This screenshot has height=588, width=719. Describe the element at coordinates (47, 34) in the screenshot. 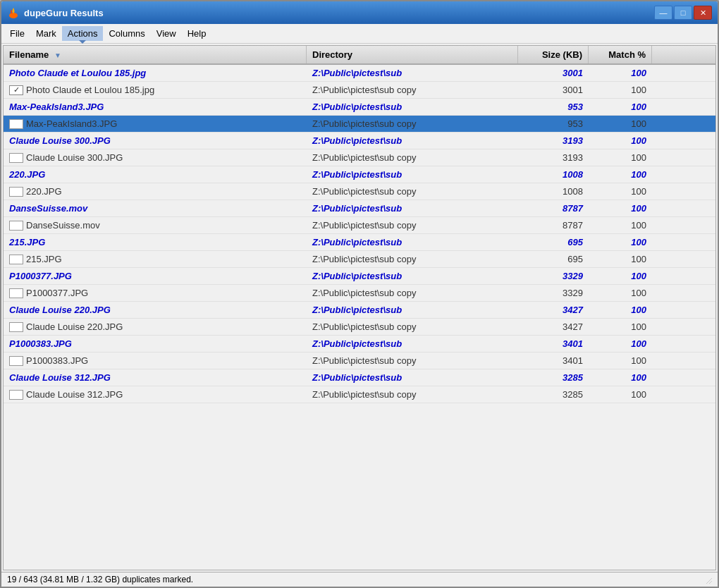

I see `menu-item-mark: Mark` at that location.